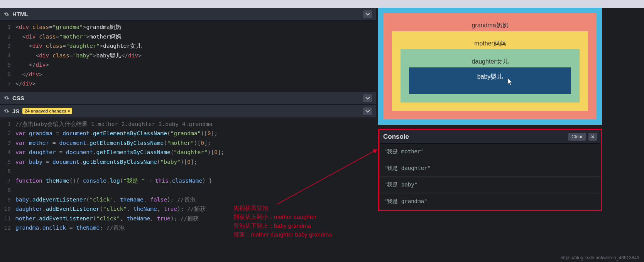 The image size is (644, 262). Describe the element at coordinates (593, 137) in the screenshot. I see `console-close-button: ×` at that location.